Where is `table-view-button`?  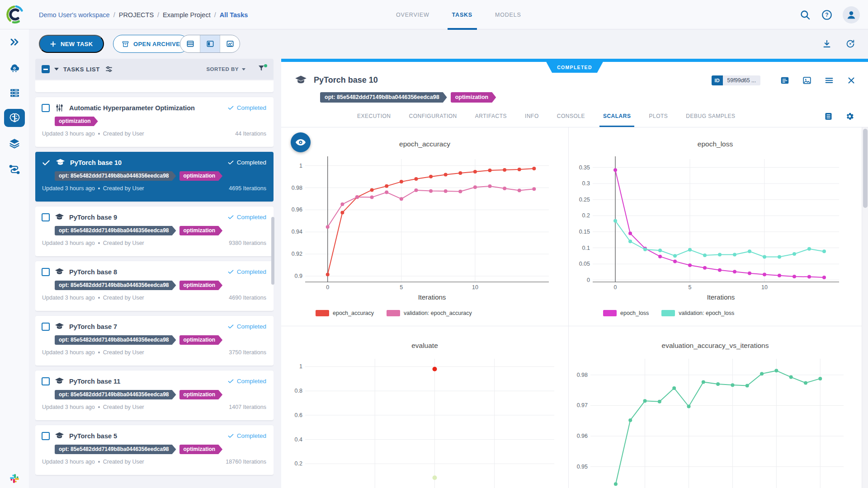
table-view-button is located at coordinates (190, 44).